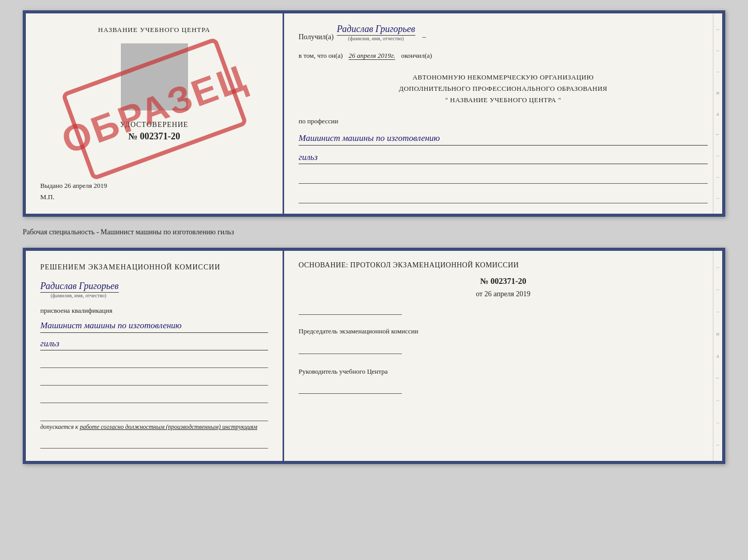 The image size is (748, 560). I want to click on profession-label: по профессии, so click(503, 121).